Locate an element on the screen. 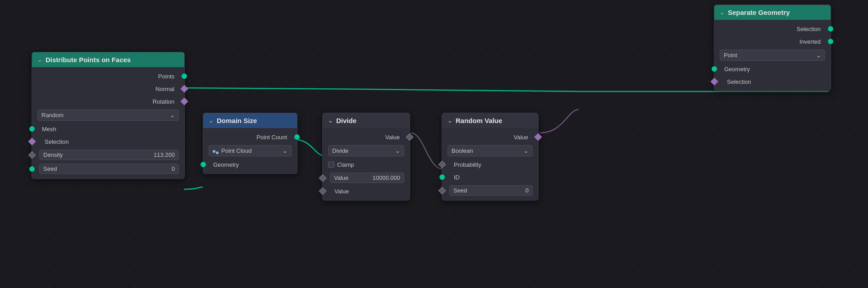 This screenshot has height=288, width=868. separate-inverted-output-row: Inverted is located at coordinates (772, 41).